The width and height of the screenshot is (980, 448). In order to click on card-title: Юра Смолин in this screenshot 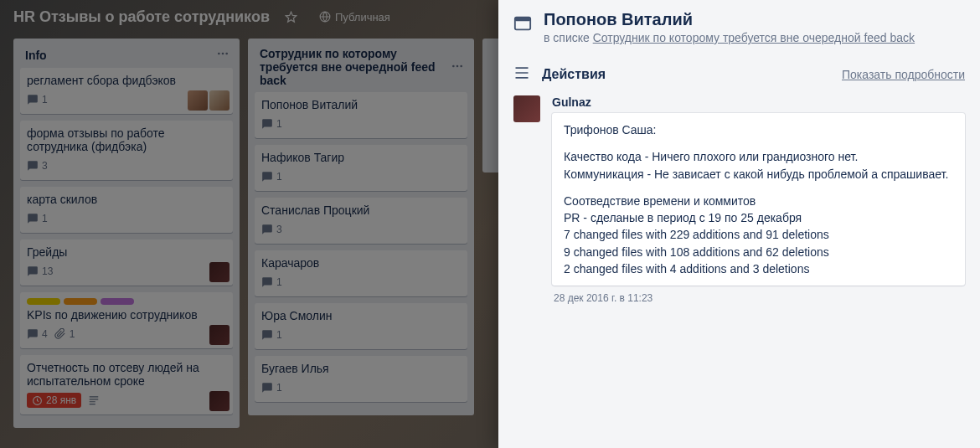, I will do `click(361, 316)`.